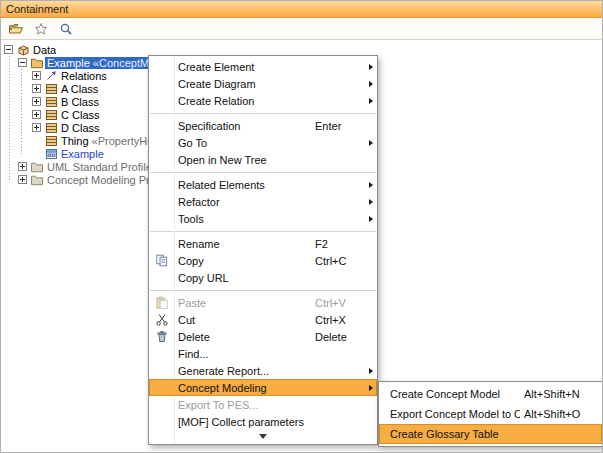 The image size is (603, 453). What do you see at coordinates (337, 261) in the screenshot?
I see `menu-item-shortcut: Ctrl+C` at bounding box center [337, 261].